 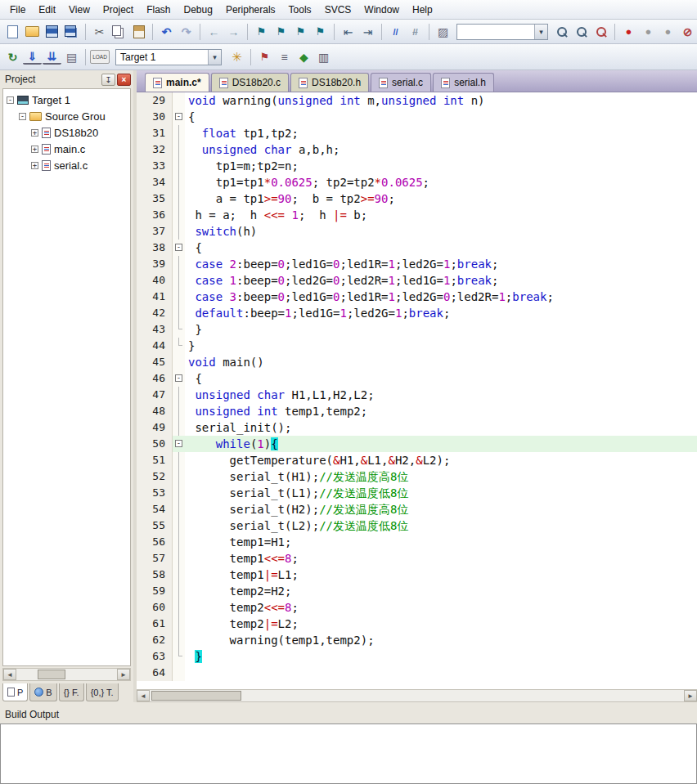 I want to click on line-number: 47, so click(x=155, y=395).